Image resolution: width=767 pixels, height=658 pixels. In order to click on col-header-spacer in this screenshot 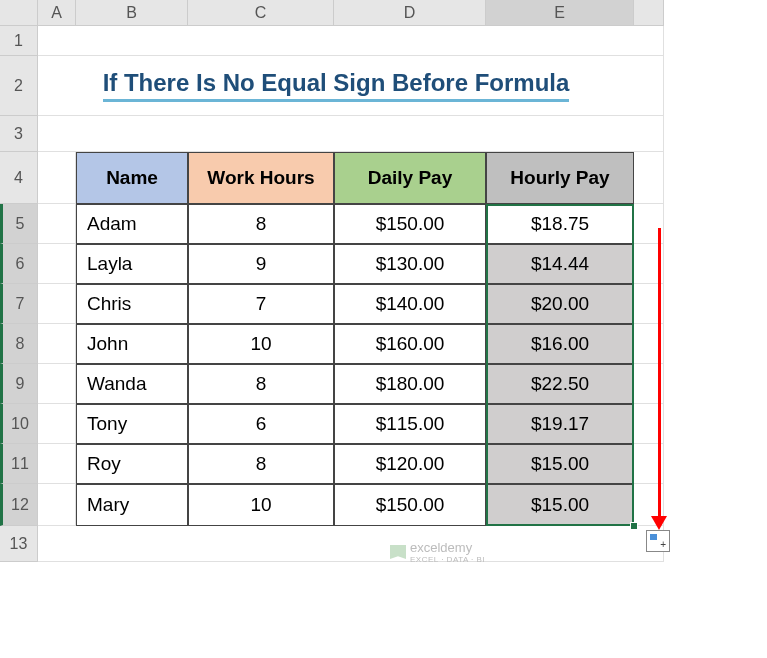, I will do `click(649, 13)`.